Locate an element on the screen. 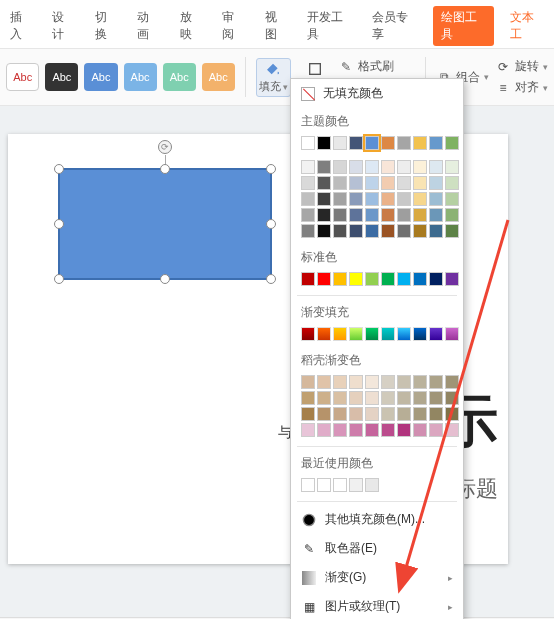 The width and height of the screenshot is (554, 619). format-painter: ✎ 格式刷 is located at coordinates (376, 66).